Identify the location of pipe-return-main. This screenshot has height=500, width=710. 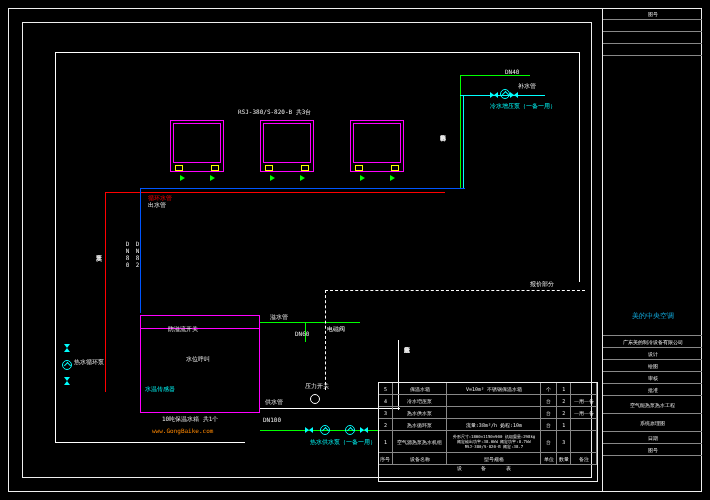
(275, 192).